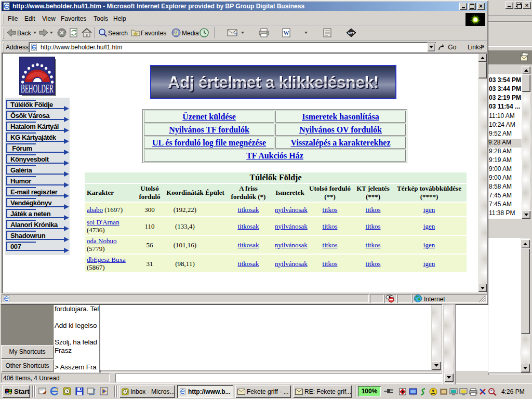 The image size is (532, 399). What do you see at coordinates (37, 88) in the screenshot?
I see `svg-text: BEHOLDER` at bounding box center [37, 88].